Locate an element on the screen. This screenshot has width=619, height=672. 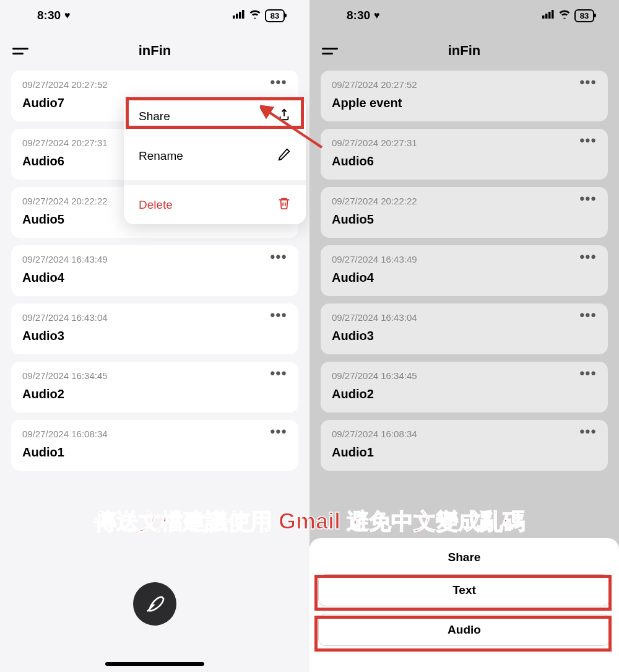
delete-label: Delete is located at coordinates (156, 205).